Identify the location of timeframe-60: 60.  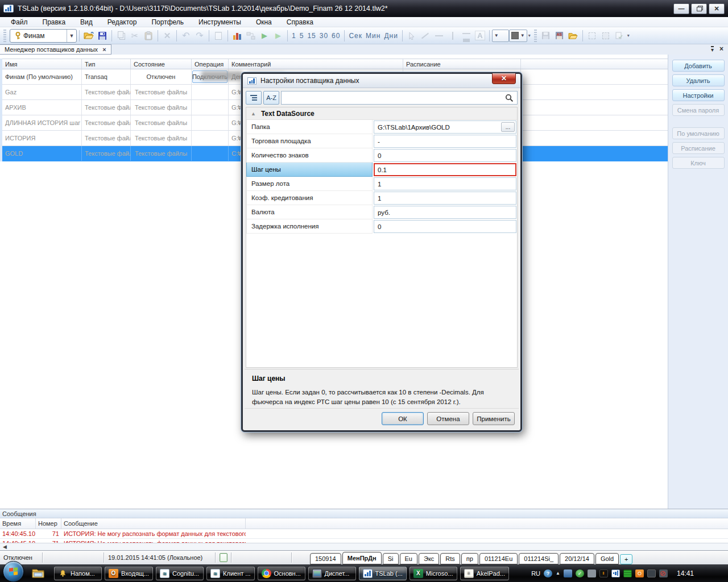
(336, 36).